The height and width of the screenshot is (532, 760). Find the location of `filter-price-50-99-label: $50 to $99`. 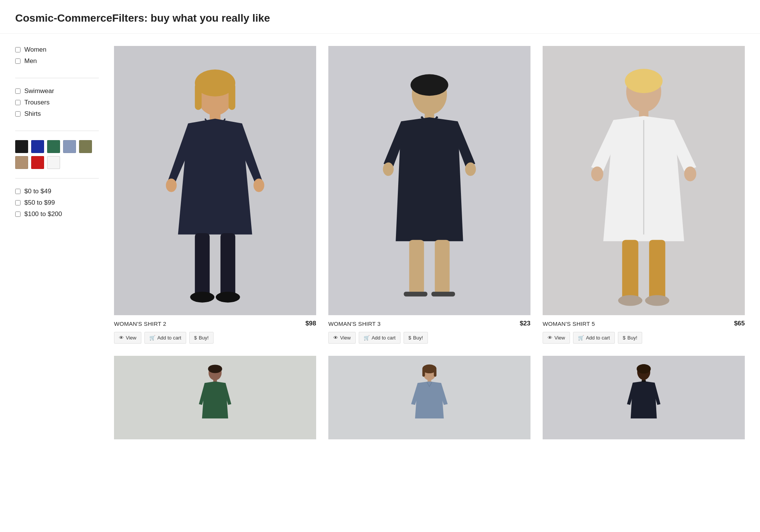

filter-price-50-99-label: $50 to $99 is located at coordinates (40, 203).